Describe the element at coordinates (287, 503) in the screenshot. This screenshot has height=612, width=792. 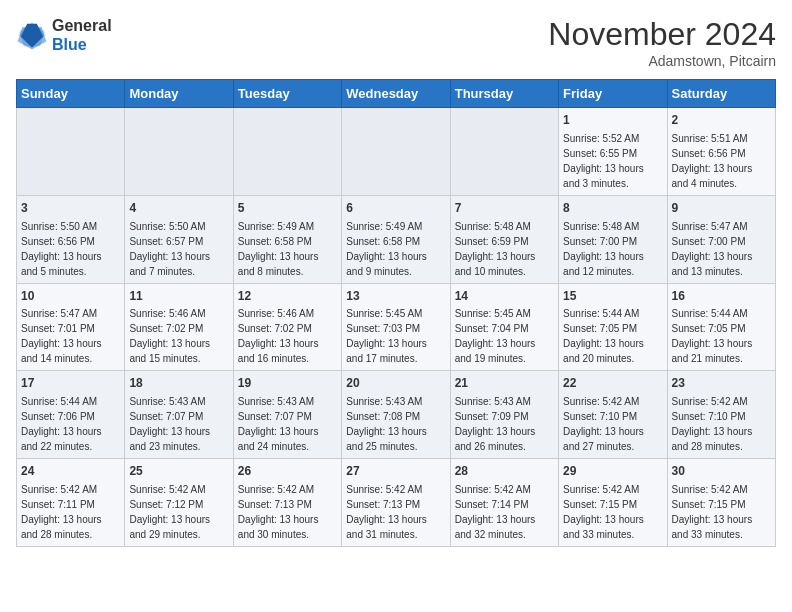
I see `day-cell: 26Sunrise: 5:42 AM Sunset: 7:13 PM Dayli…` at that location.